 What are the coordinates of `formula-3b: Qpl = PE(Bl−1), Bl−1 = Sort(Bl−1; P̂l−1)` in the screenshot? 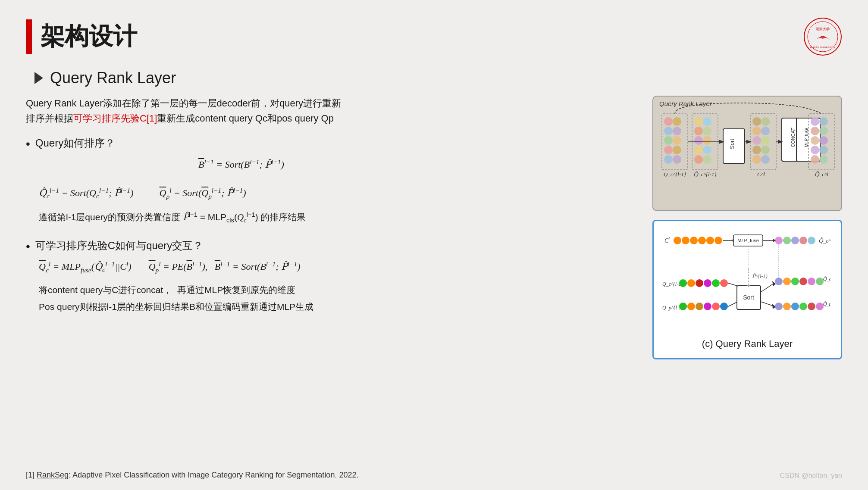 It's located at (225, 267).